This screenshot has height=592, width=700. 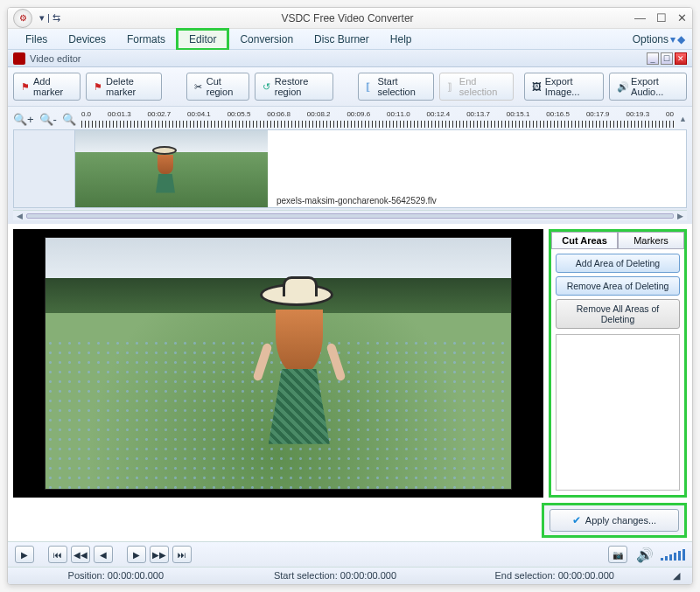 What do you see at coordinates (350, 215) in the screenshot?
I see `timeline-scrollbar: ◀▶` at bounding box center [350, 215].